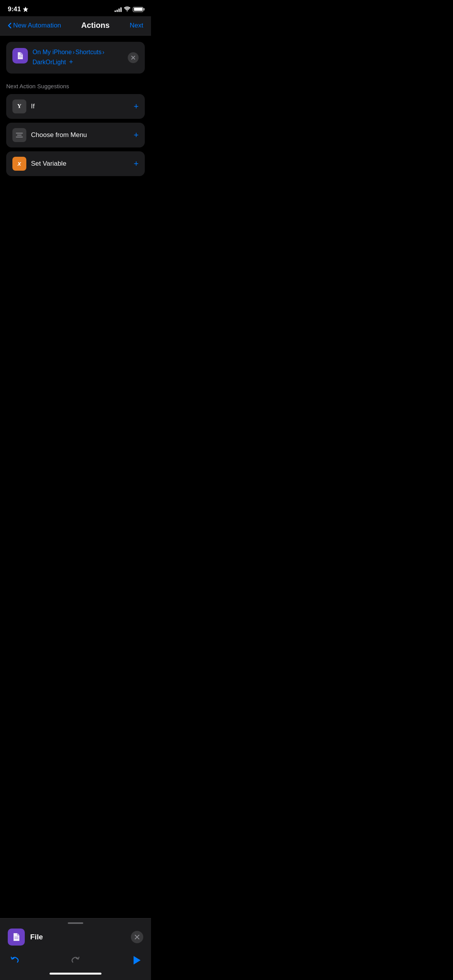 The height and width of the screenshot is (980, 453). What do you see at coordinates (138, 9) in the screenshot?
I see `battery-icon` at bounding box center [138, 9].